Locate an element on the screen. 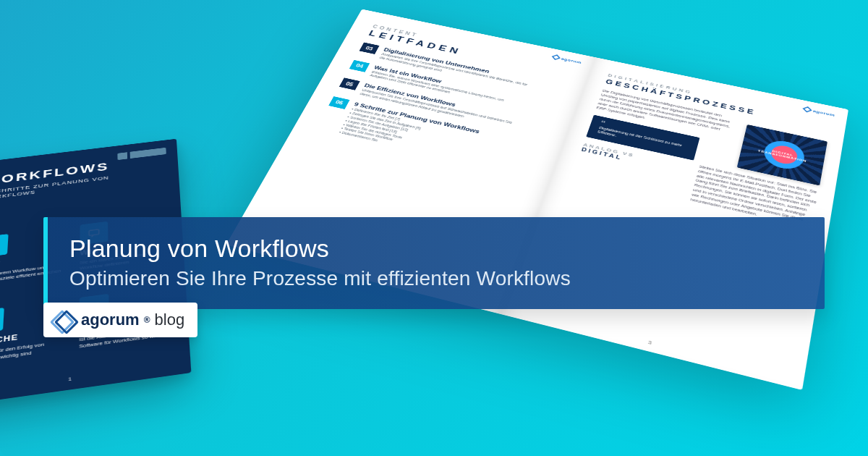  toc-number: 05 is located at coordinates (350, 84).